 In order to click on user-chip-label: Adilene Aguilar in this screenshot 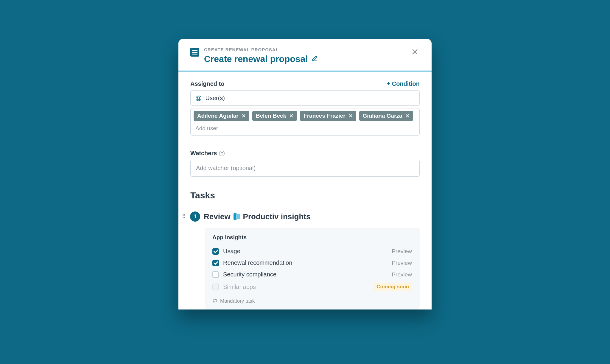, I will do `click(218, 116)`.